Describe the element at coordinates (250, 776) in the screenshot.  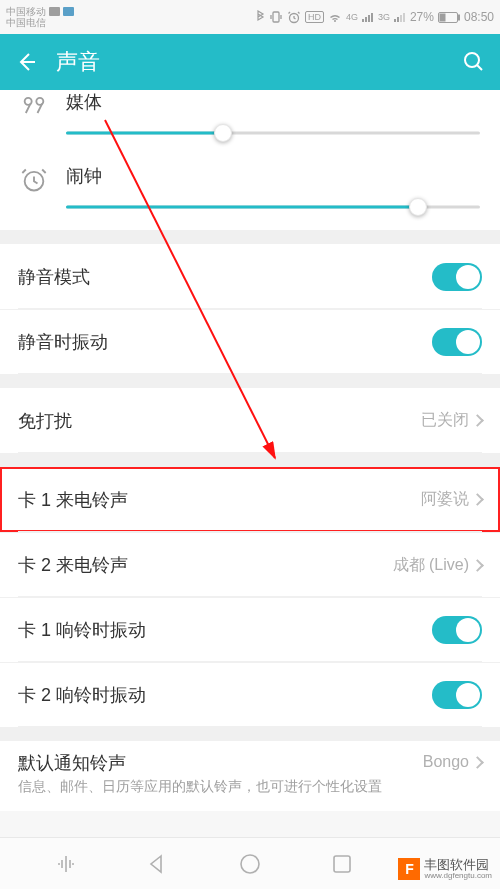
I see `default-notification-row: 默认通知铃声 信息、邮件、日历等应用的默认铃声，也可进行个性化设置 Bongo` at that location.